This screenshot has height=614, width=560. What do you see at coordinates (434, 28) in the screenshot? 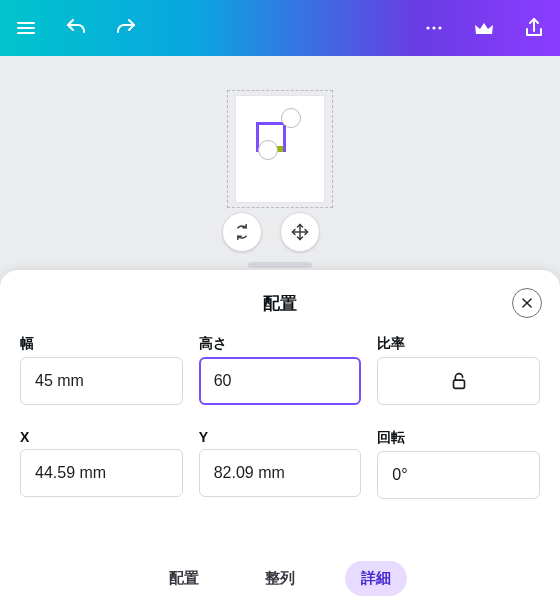
I see `more-icon` at bounding box center [434, 28].